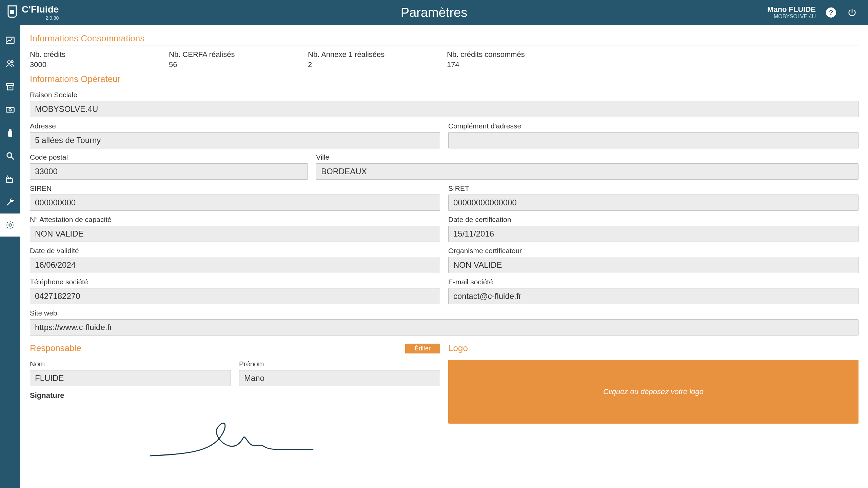  I want to click on section-operateur-title: Informations Opérateur, so click(444, 80).